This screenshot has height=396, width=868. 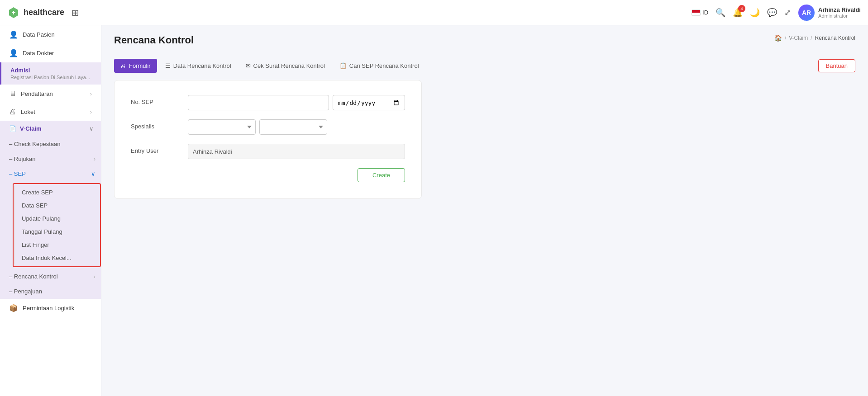 I want to click on cari-sep-icon: 📋, so click(x=343, y=66).